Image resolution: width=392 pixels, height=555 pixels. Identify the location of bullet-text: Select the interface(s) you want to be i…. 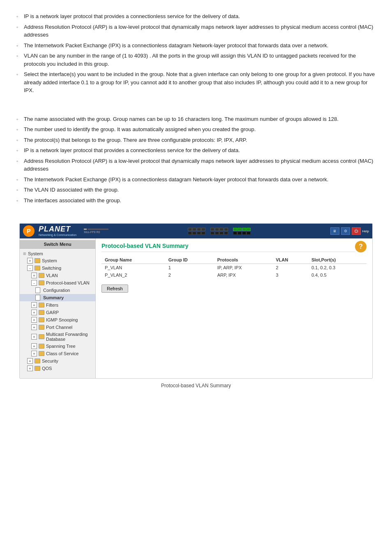
(200, 82).